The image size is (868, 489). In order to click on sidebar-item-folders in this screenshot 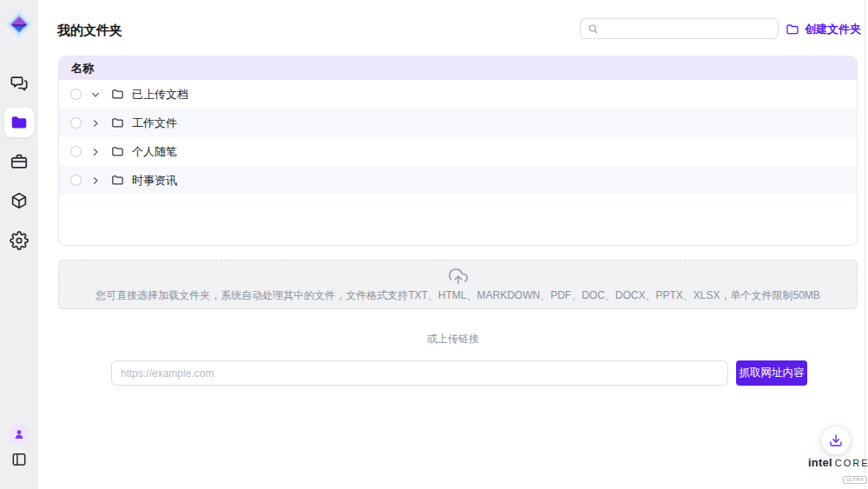, I will do `click(19, 122)`.